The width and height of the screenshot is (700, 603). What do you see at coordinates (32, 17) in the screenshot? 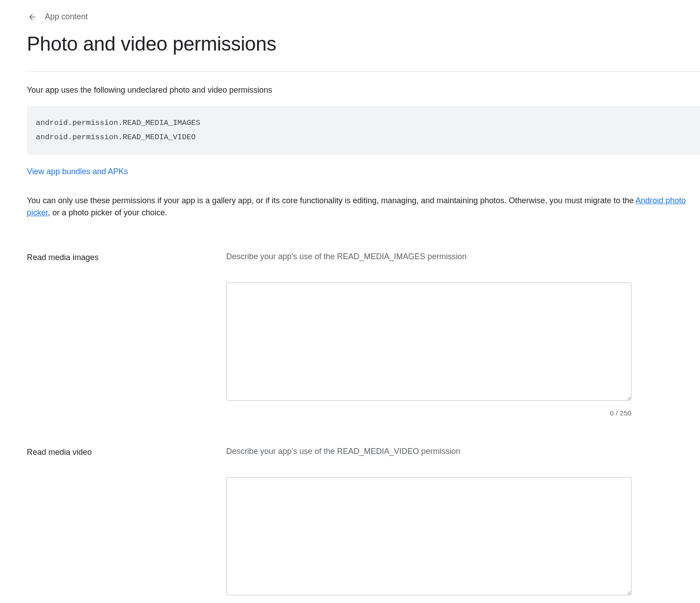
I see `back-arrow-icon` at bounding box center [32, 17].